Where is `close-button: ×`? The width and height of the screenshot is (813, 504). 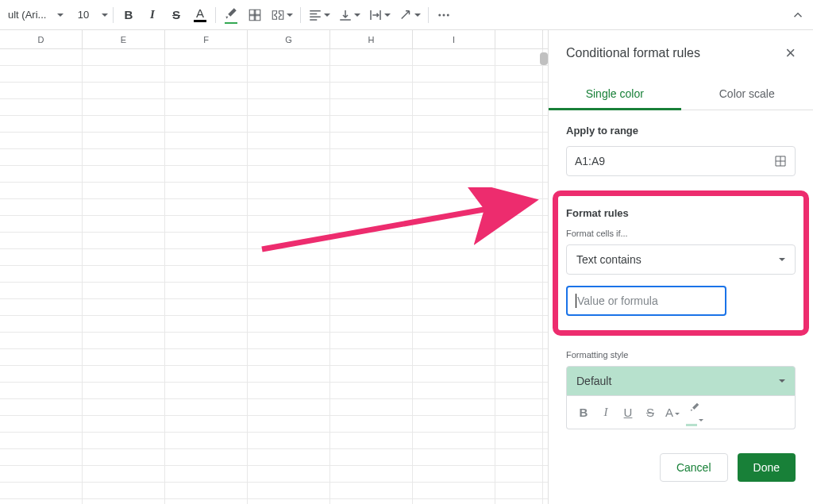 close-button: × is located at coordinates (791, 53).